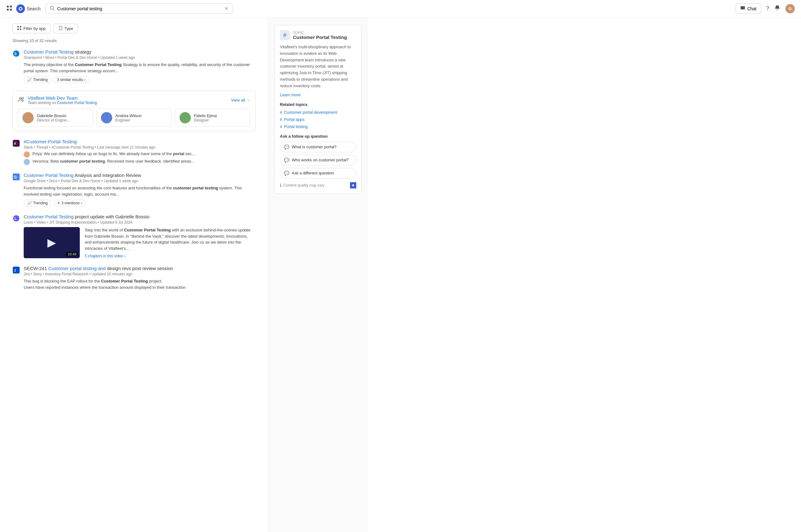 This screenshot has height=532, width=801. Describe the element at coordinates (205, 118) in the screenshot. I see `member-info: Fidelis Ejima Designer` at that location.